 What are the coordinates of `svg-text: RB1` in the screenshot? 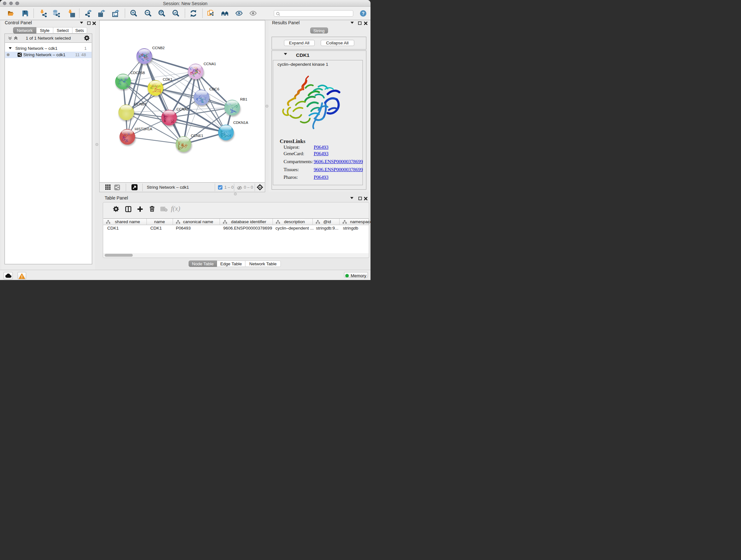 It's located at (244, 99).